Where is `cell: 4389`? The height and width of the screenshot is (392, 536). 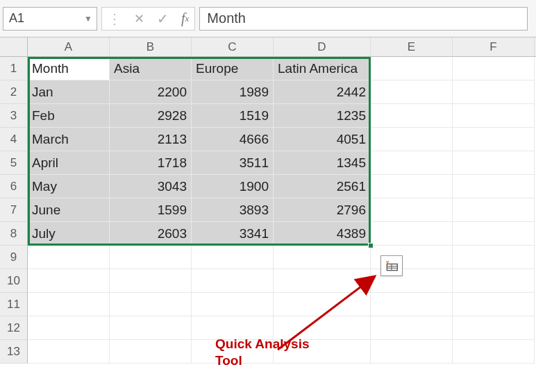 cell: 4389 is located at coordinates (322, 234).